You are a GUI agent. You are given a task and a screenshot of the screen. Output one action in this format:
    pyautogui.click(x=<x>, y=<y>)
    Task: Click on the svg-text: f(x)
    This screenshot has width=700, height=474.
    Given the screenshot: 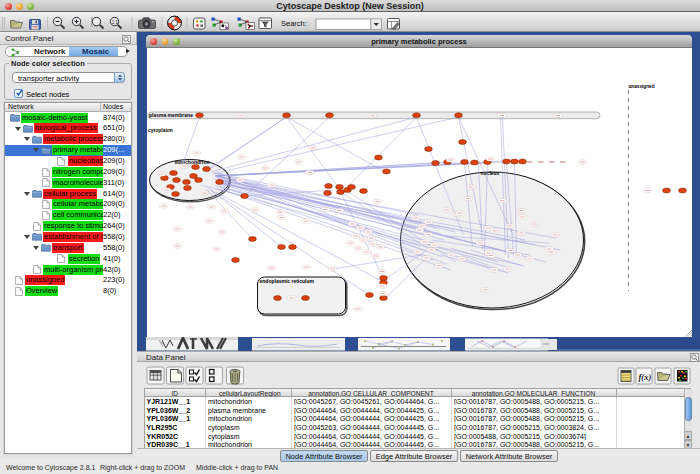 What is the action you would take?
    pyautogui.click(x=646, y=377)
    